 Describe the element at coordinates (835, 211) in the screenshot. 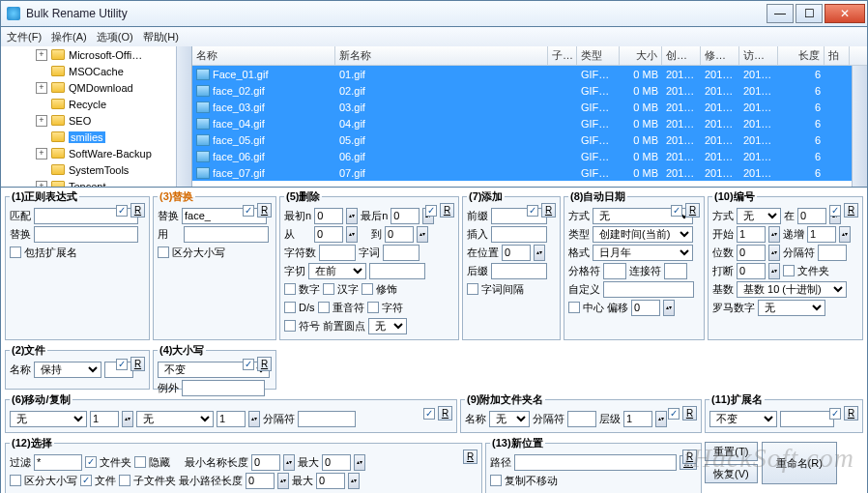

I see `panel-numbering-enable` at that location.